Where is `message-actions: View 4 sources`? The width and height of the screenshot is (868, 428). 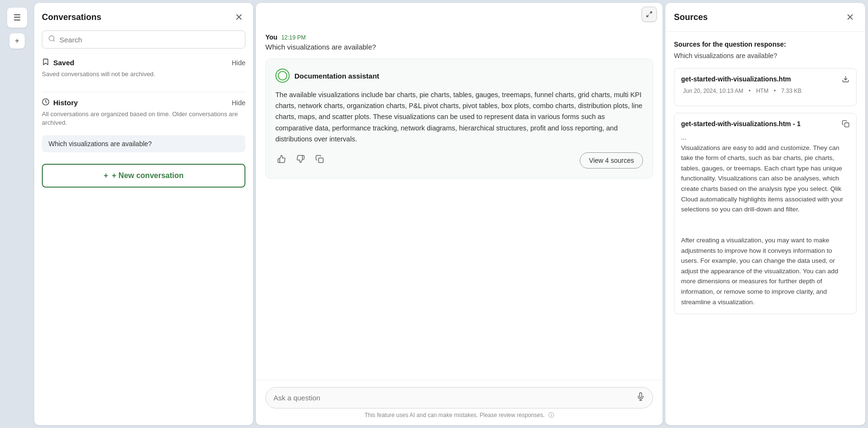 message-actions: View 4 sources is located at coordinates (459, 160).